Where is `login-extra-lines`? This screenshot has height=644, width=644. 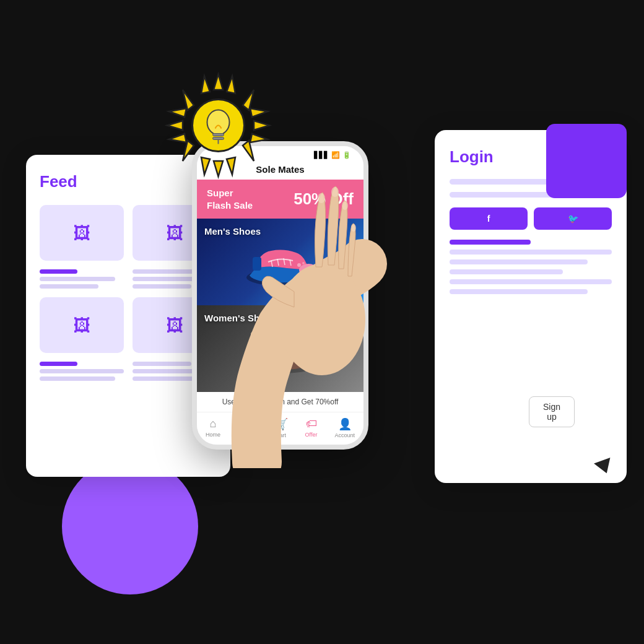
login-extra-lines is located at coordinates (531, 267).